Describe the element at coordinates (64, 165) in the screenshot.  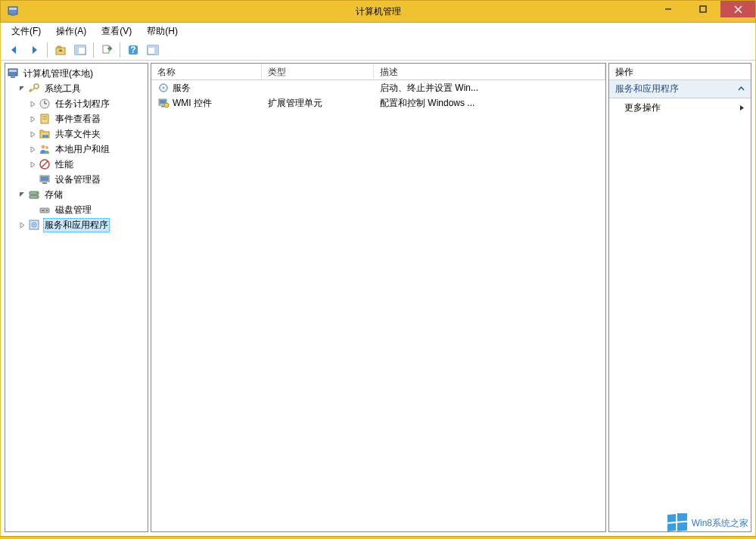
I see `tree-label: 性能` at that location.